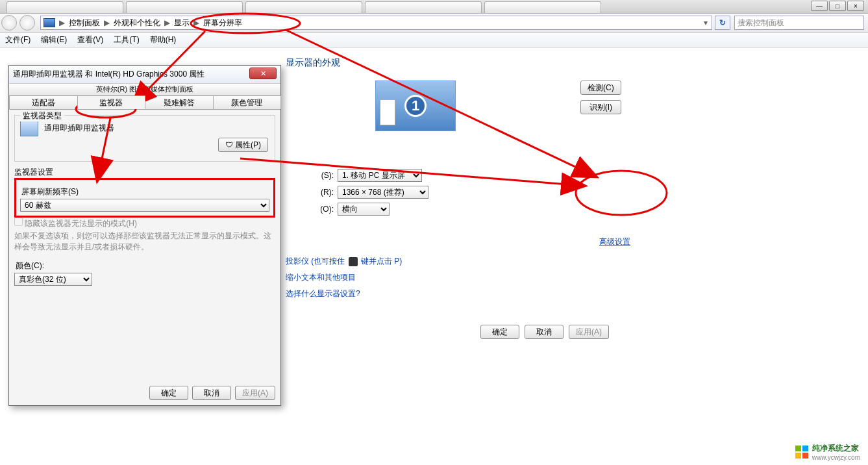 This screenshot has width=868, height=465. What do you see at coordinates (145, 197) in the screenshot?
I see `refresh-rate-highlight: 屏幕刷新频率(S) 60 赫兹` at bounding box center [145, 197].